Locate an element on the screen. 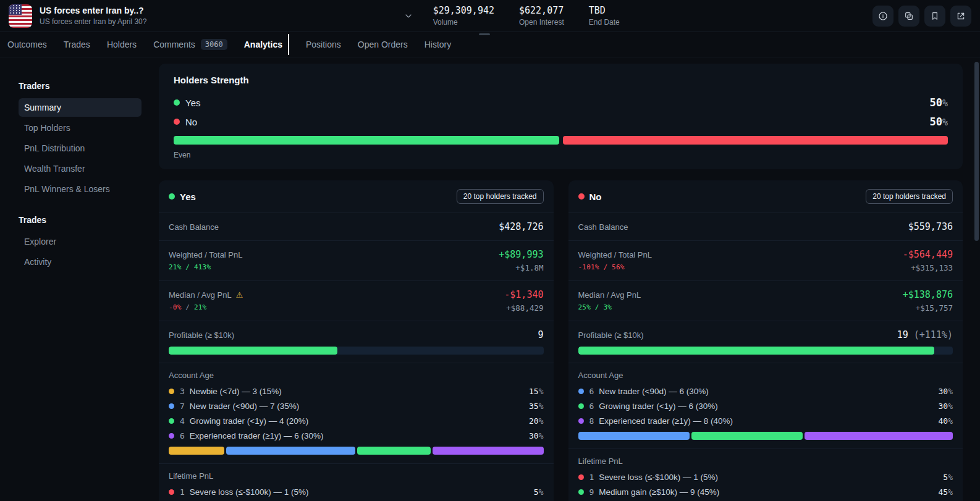 This screenshot has height=501, width=980. warning-icon: ⚠ is located at coordinates (240, 295).